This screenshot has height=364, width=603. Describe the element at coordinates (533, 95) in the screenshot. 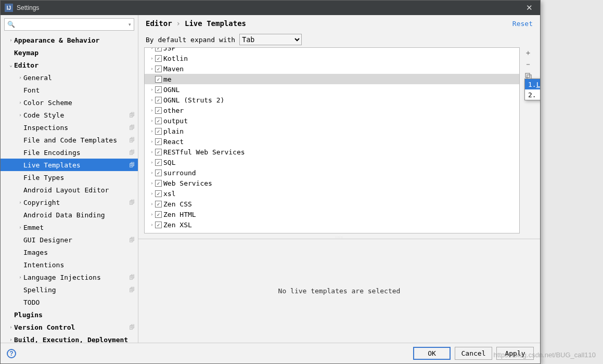

I see `popup-item: 2. Template Group...` at that location.